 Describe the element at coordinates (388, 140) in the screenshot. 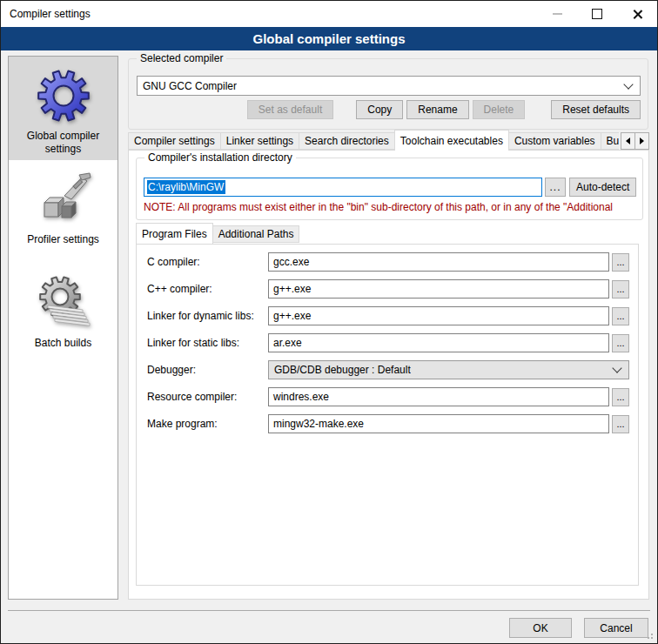

I see `compiler-tabs: Compiler settingsLinker settingsSearch d…` at that location.